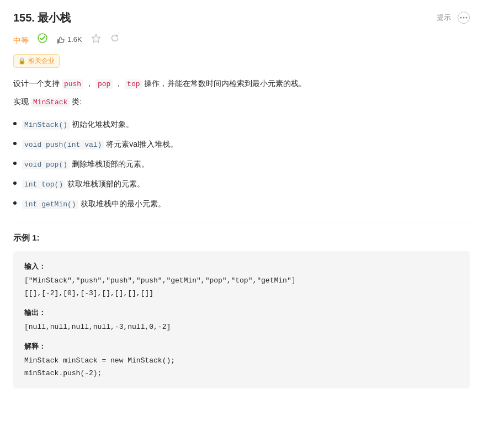  What do you see at coordinates (63, 145) in the screenshot?
I see `method-code-2: void push(int val)` at bounding box center [63, 145].